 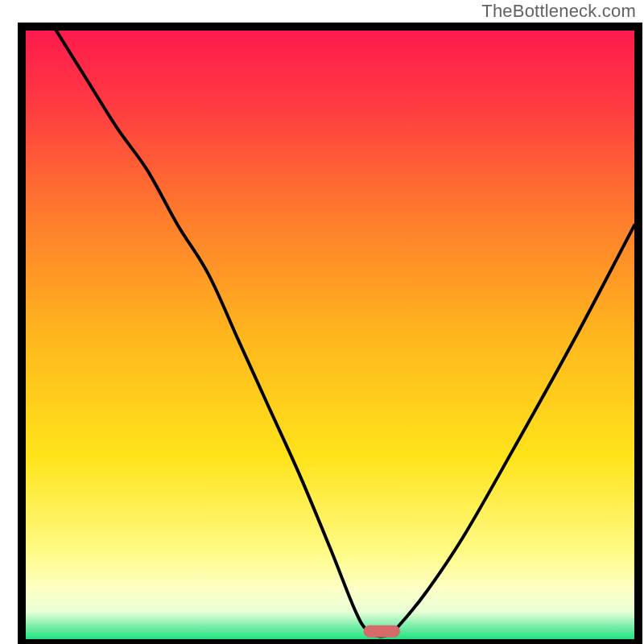 What do you see at coordinates (559, 11) in the screenshot?
I see `attribution-text: TheBottleneck.com` at bounding box center [559, 11].